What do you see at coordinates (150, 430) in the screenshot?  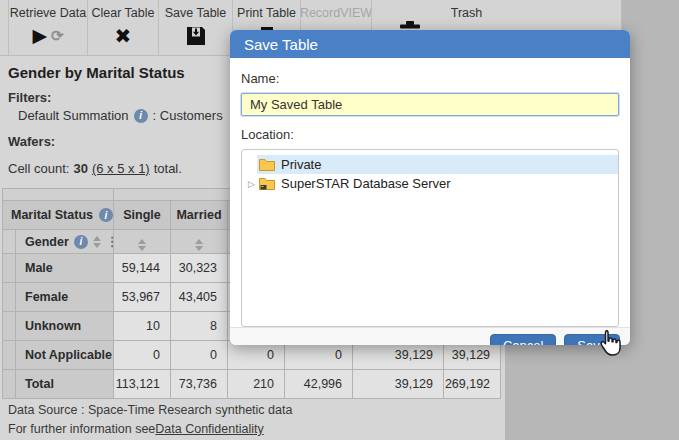 I see `confidentiality-note: For further information seeData Confiden…` at bounding box center [150, 430].